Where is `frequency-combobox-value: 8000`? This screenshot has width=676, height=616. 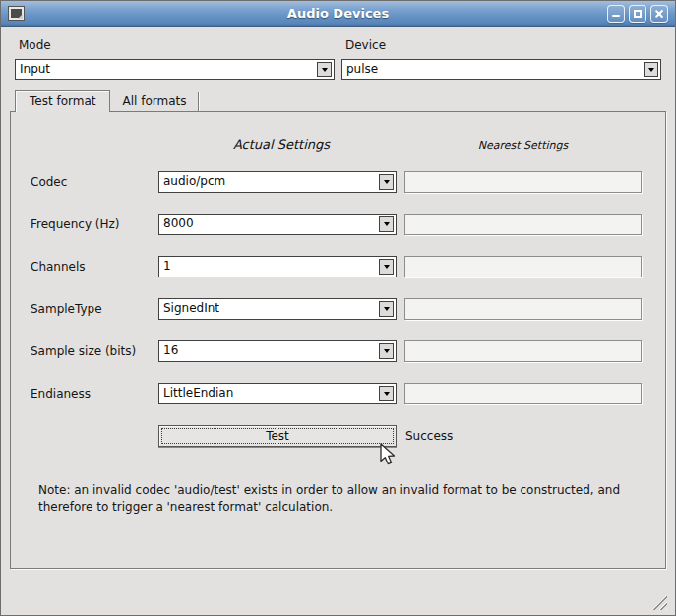
frequency-combobox-value: 8000 is located at coordinates (270, 224).